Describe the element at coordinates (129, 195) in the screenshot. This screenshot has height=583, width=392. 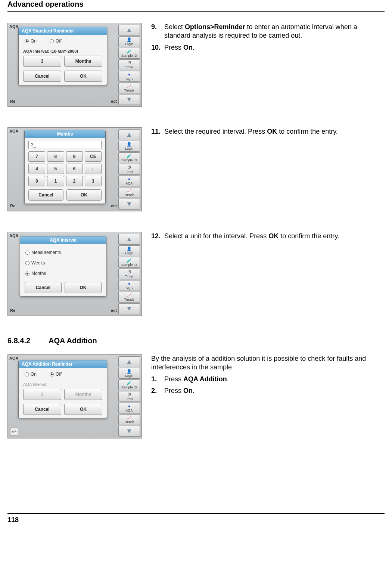
I see `side-label: Trends` at that location.